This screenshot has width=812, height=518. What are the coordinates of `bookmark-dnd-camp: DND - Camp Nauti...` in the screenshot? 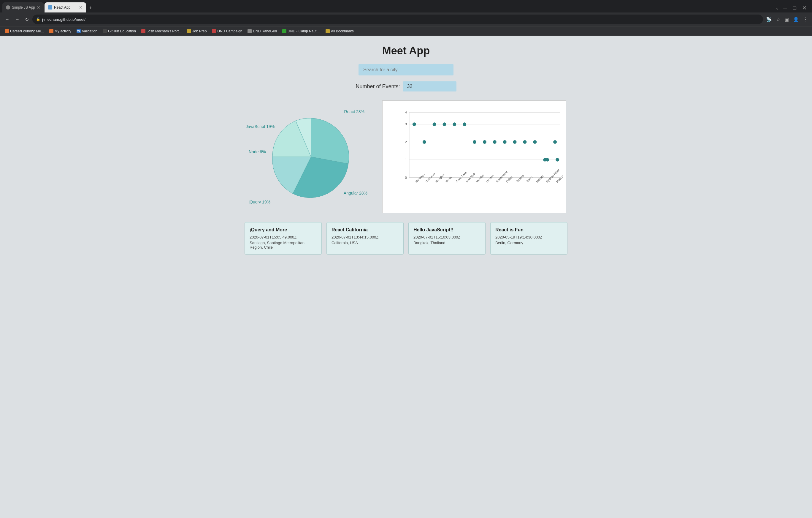 It's located at (301, 31).